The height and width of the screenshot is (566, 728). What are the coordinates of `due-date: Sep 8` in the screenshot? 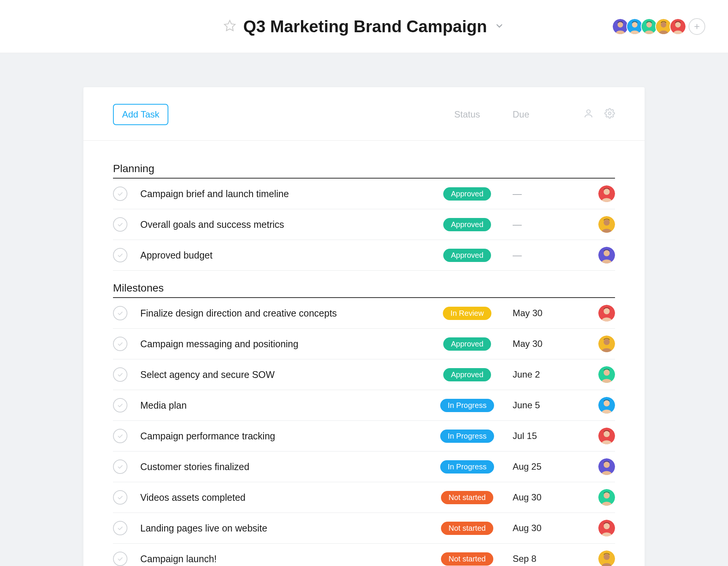 It's located at (533, 559).